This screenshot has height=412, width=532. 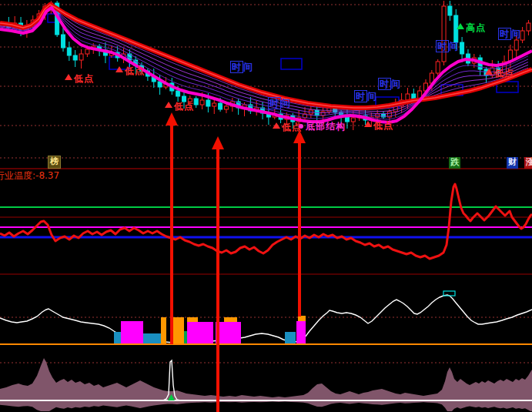 I want to click on high-point-marker, so click(x=460, y=26).